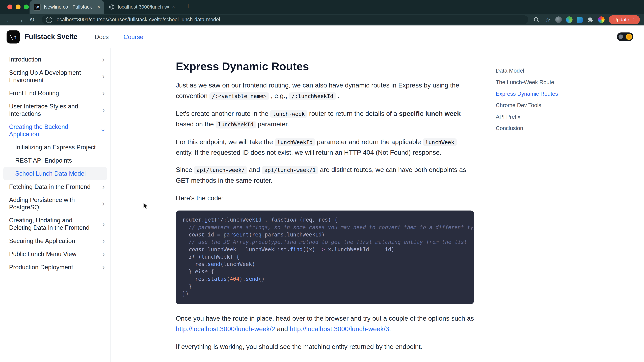 This screenshot has width=644, height=362. I want to click on toolbar-icons: ☆, so click(569, 20).